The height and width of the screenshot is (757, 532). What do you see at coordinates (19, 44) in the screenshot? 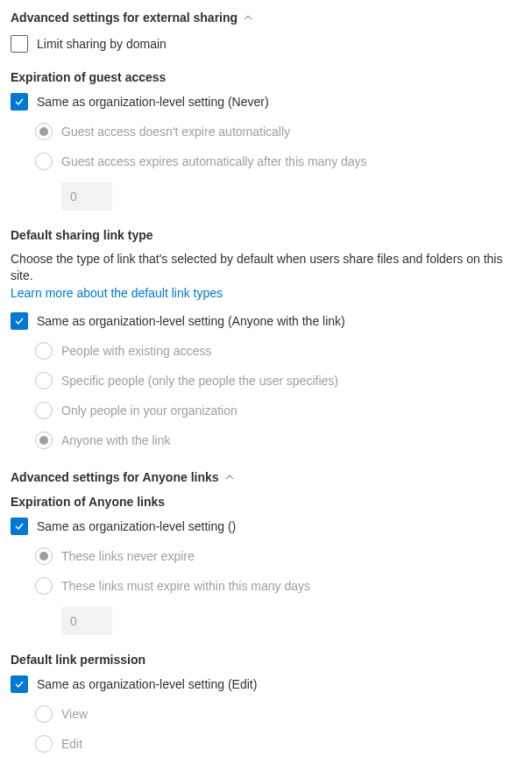
I see `limit-domain-checkbox` at bounding box center [19, 44].